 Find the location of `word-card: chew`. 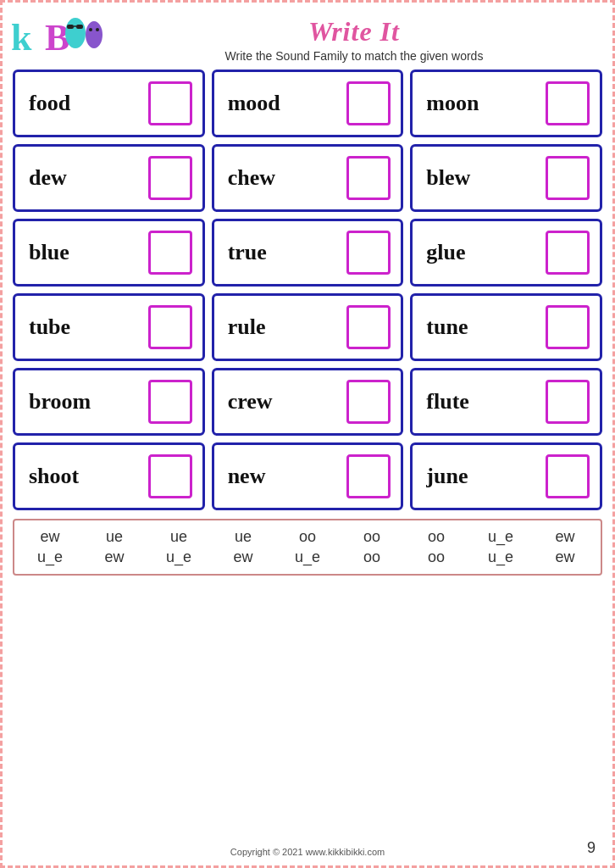

word-card: chew is located at coordinates (308, 178).